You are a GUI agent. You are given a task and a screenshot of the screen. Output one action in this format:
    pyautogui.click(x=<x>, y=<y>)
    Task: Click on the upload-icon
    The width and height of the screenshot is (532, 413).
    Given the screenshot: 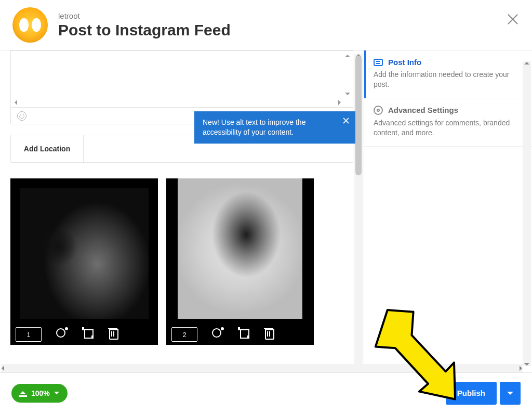 What is the action you would take?
    pyautogui.click(x=23, y=393)
    